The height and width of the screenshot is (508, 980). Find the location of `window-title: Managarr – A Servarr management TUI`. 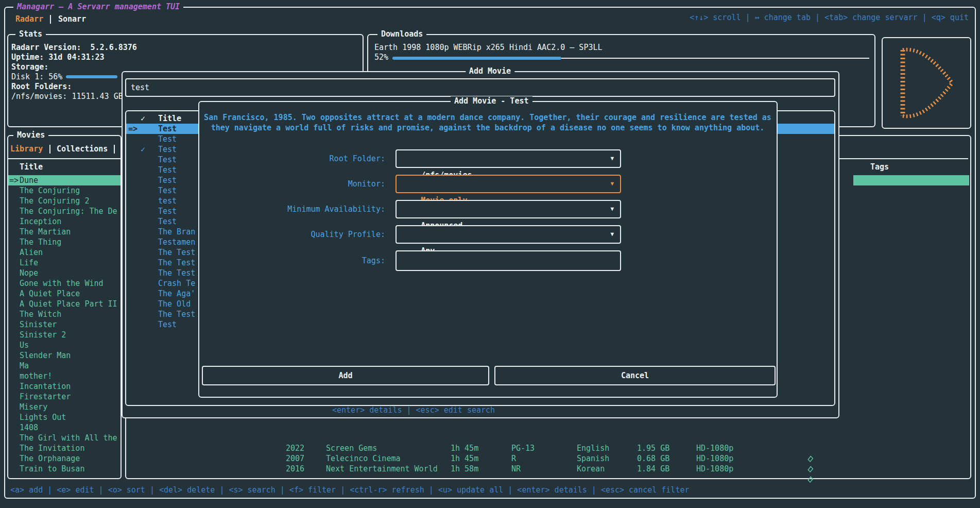

window-title: Managarr – A Servarr management TUI is located at coordinates (98, 7).